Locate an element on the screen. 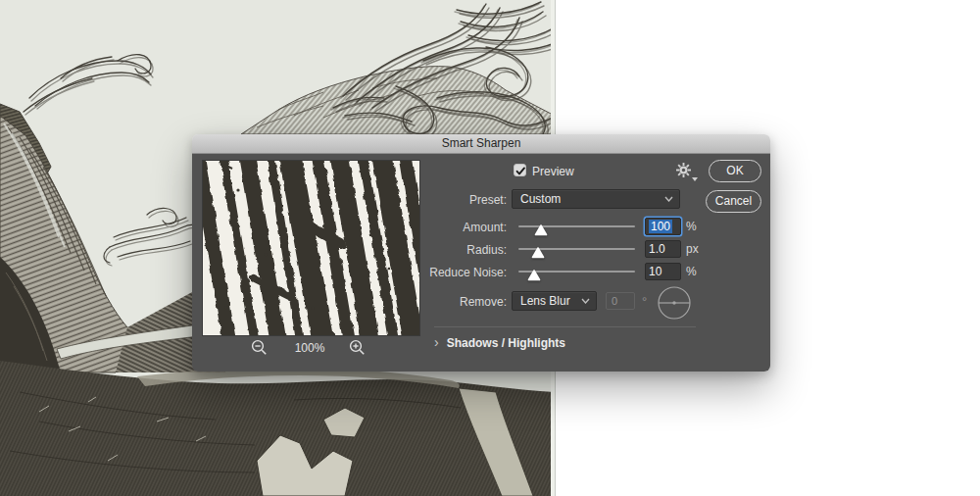 The height and width of the screenshot is (496, 980). angle-degree-unit: ° is located at coordinates (645, 302).